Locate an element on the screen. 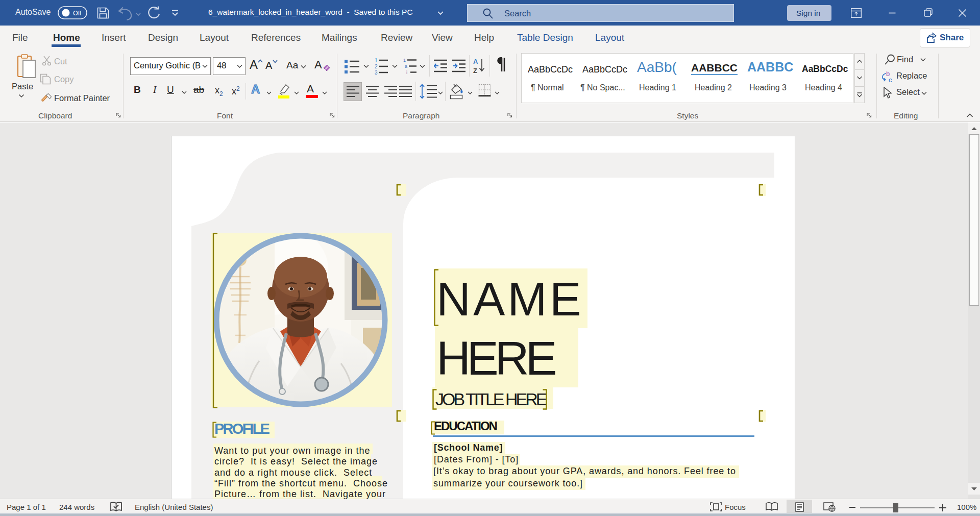 This screenshot has width=980, height=516. svg-text: i is located at coordinates (407, 72).